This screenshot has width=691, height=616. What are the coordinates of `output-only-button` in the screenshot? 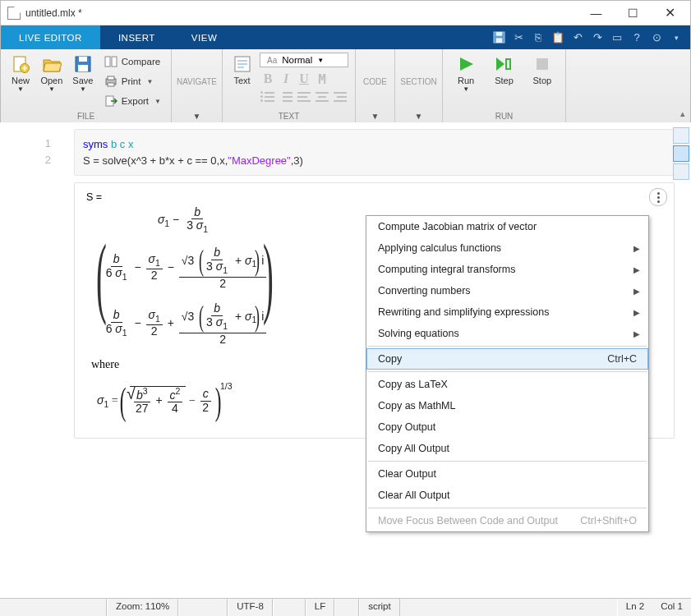 It's located at (681, 172).